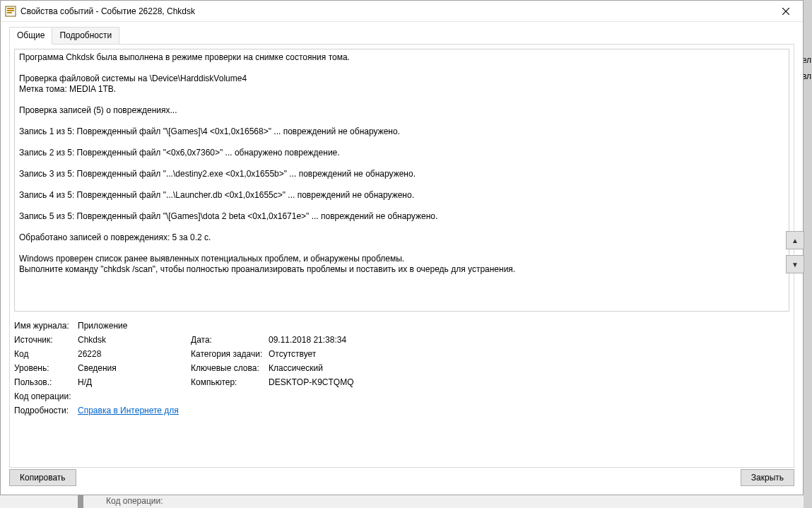  I want to click on bg-opcode-label: Код операции:, so click(134, 501).